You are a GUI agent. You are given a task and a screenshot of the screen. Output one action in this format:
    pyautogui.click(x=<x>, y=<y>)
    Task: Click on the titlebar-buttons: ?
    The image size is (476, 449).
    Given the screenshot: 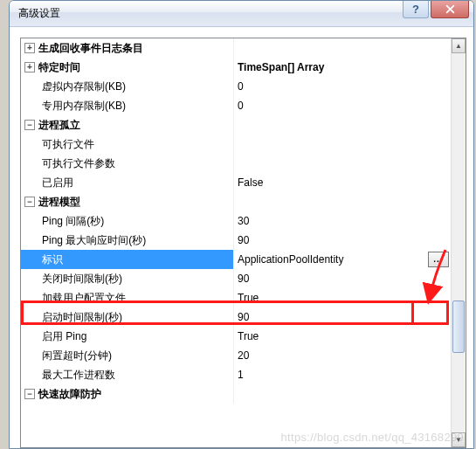 What is the action you would take?
    pyautogui.click(x=436, y=10)
    